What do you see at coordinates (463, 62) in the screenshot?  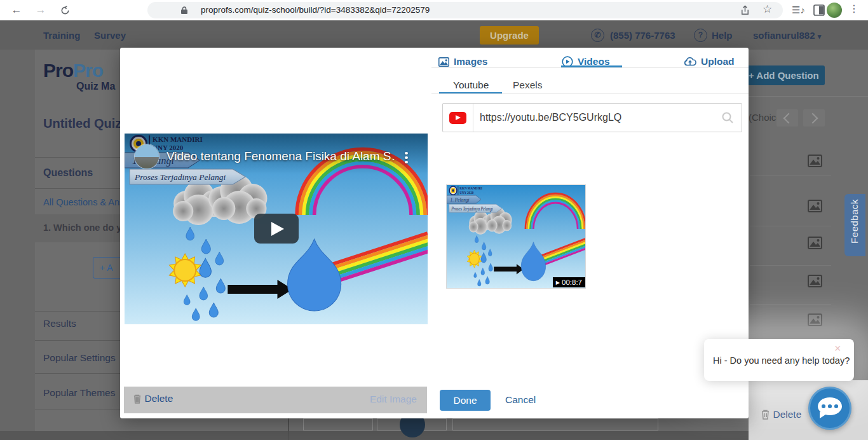 I see `tab-images: Images` at bounding box center [463, 62].